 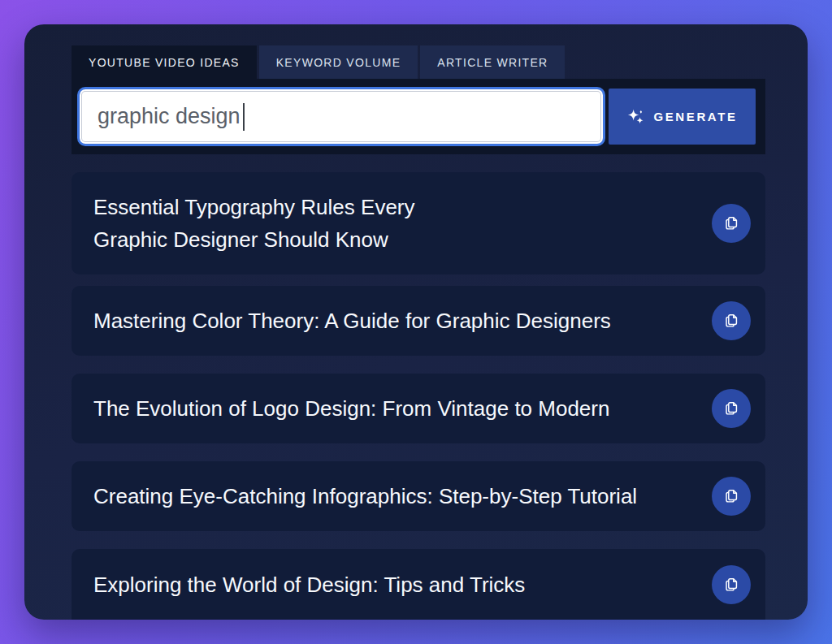 I want to click on result-title: Mastering Color Theory: A Guide for Grap…, so click(x=353, y=321).